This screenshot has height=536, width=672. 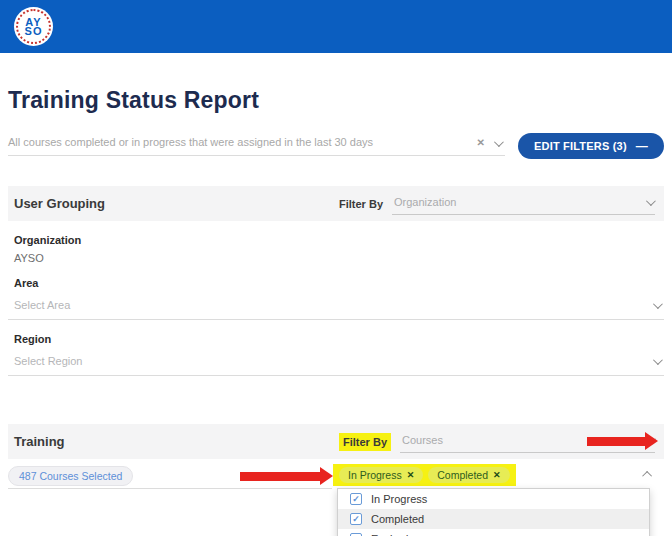 I want to click on chip-in-progress-label: In Progress, so click(x=375, y=475).